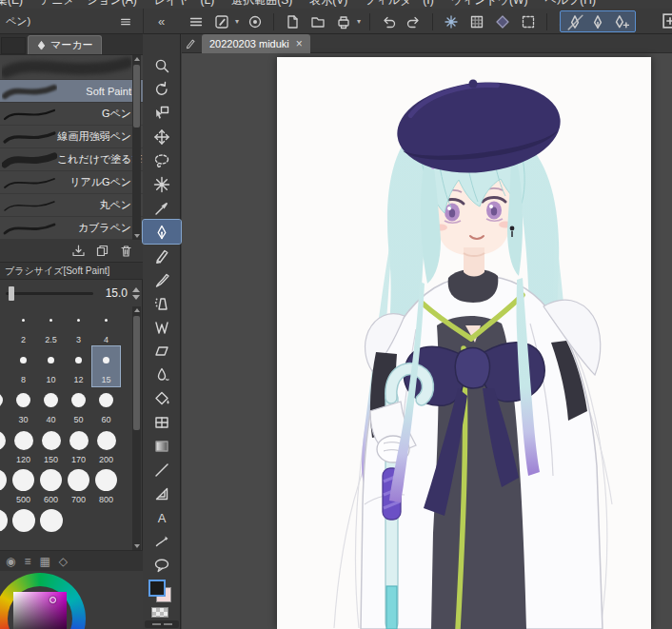 This screenshot has height=629, width=672. I want to click on brush-size-preset: 800, so click(107, 486).